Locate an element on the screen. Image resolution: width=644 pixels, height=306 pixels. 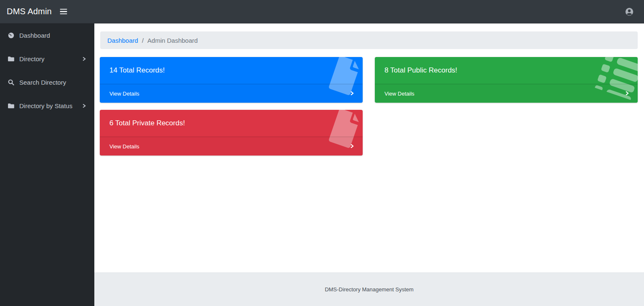
user-circle-icon is located at coordinates (629, 12).